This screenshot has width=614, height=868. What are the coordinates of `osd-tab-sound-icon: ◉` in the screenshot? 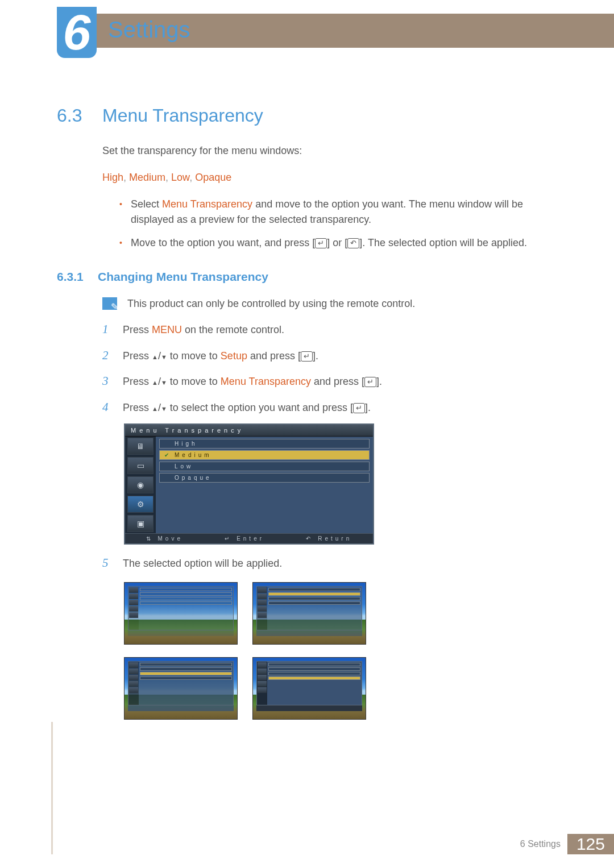 It's located at (140, 485).